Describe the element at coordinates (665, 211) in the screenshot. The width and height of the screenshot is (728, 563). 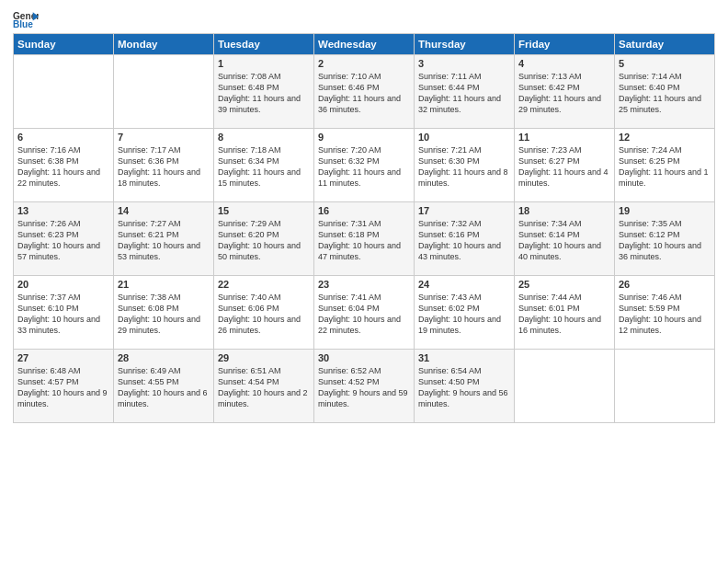
I see `day-number: 19` at that location.